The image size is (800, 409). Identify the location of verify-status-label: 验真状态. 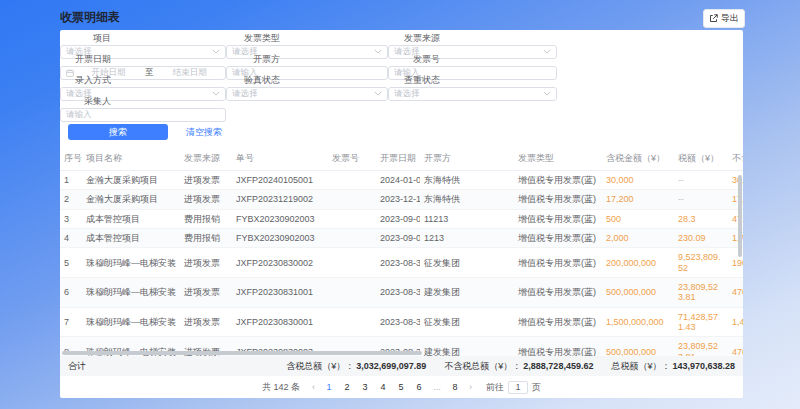
(256, 80).